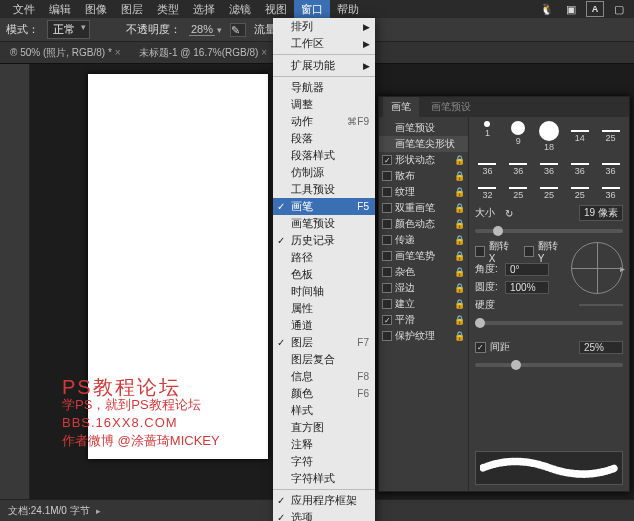 The height and width of the screenshot is (521, 634). Describe the element at coordinates (601, 305) in the screenshot. I see `hardness-value` at that location.